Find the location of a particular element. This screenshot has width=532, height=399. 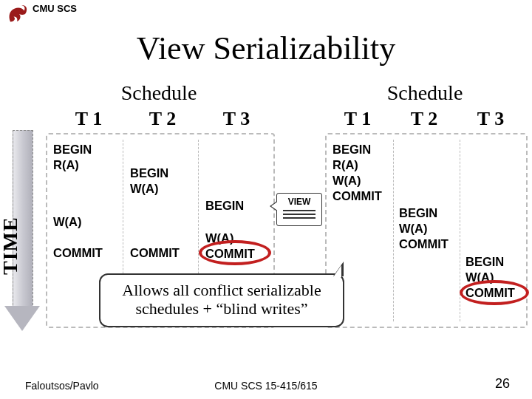

bubble-text: Allows all conflict serializable schedul… is located at coordinates (222, 299).